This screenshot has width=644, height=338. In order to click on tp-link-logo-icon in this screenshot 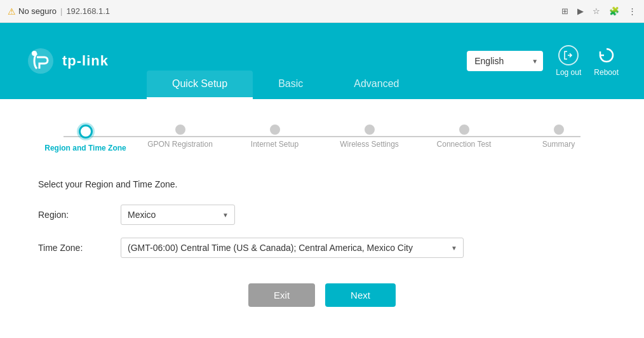, I will do `click(41, 61)`.